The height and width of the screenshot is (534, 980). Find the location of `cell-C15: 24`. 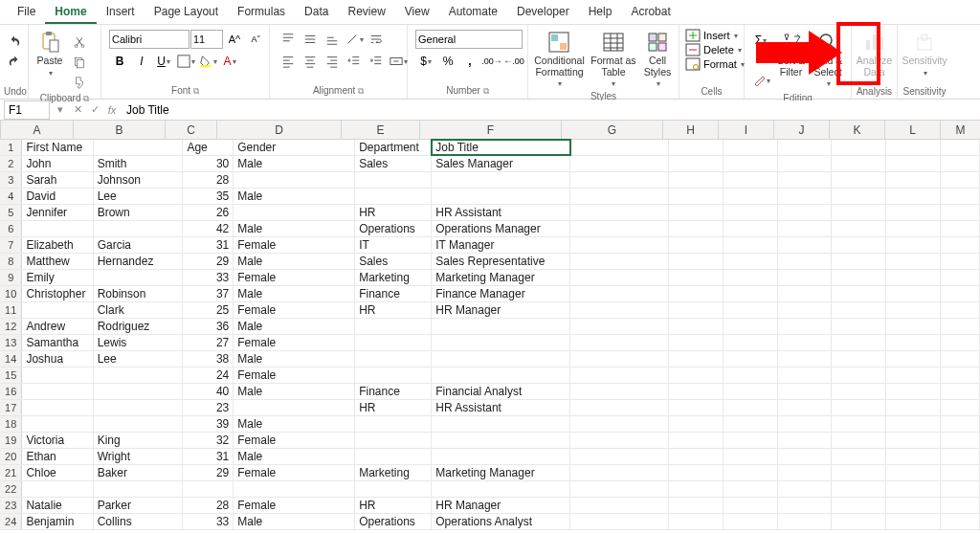

cell-C15: 24 is located at coordinates (209, 375).